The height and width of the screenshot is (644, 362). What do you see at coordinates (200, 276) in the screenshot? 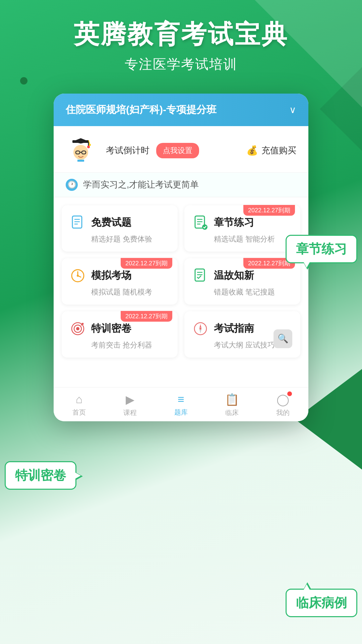
I see `note-green-icon` at bounding box center [200, 276].